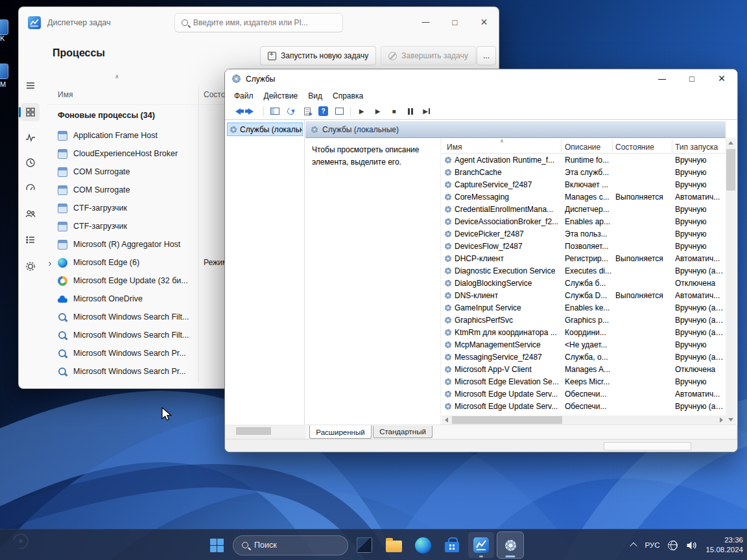  I want to click on service-row: CredentialEnrollmentMana...Диспетчер...В…, so click(584, 209).